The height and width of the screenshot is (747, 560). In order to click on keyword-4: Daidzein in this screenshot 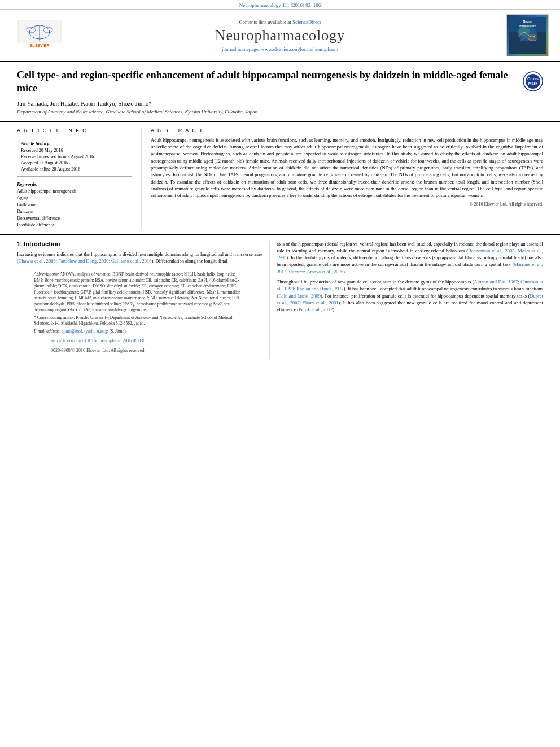, I will do `click(75, 212)`.